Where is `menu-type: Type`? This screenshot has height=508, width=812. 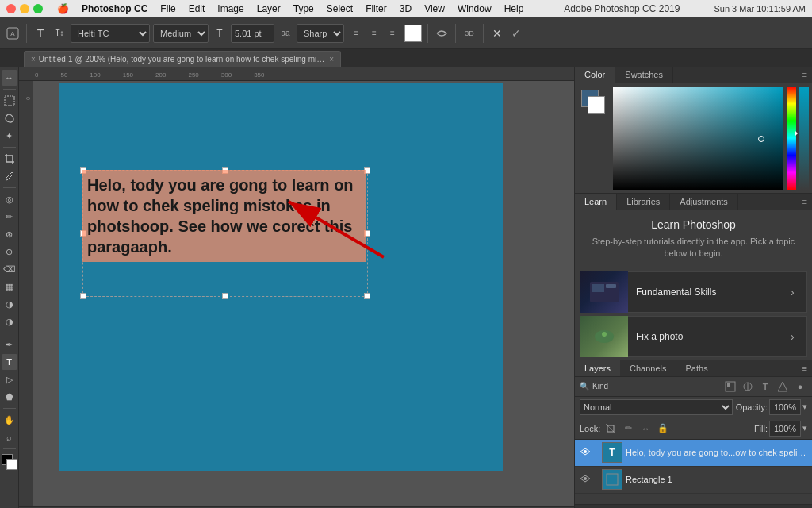 menu-type: Type is located at coordinates (304, 9).